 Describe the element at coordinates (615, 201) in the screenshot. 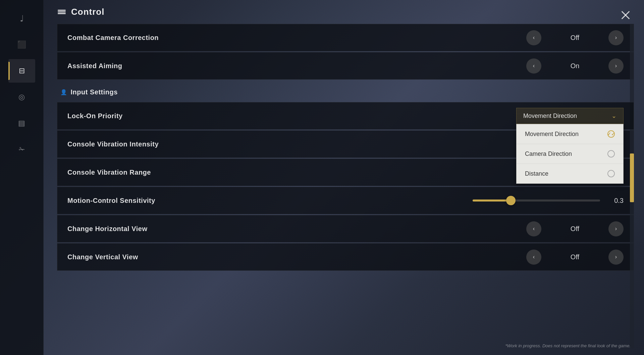

I see `motion-sensitivity-value: 0.3` at that location.